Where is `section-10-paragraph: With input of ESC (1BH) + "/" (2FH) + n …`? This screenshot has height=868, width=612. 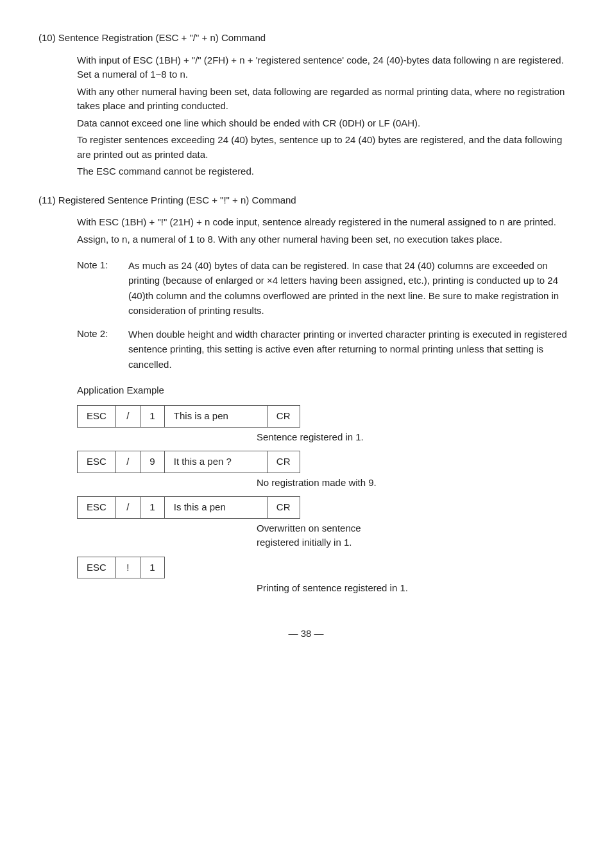 section-10-paragraph: With input of ESC (1BH) + "/" (2FH) + n … is located at coordinates (325, 68).